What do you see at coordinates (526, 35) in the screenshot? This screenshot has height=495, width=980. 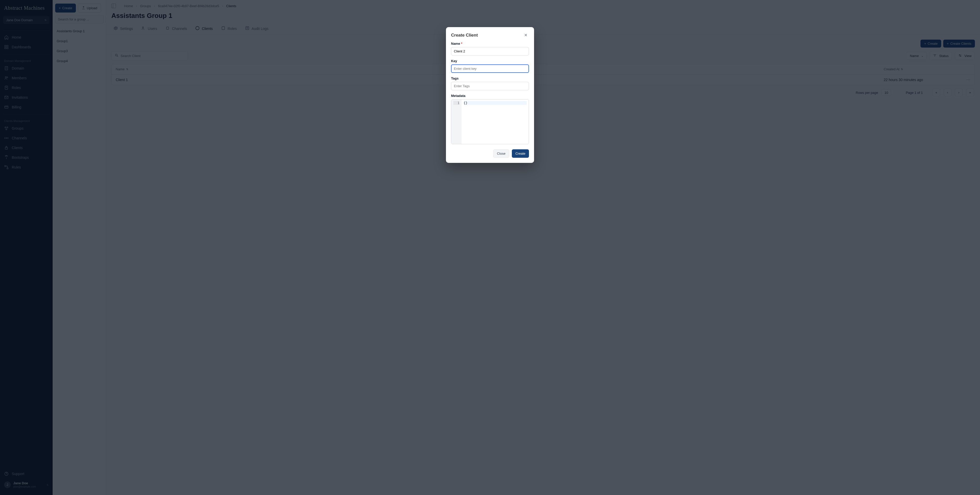 I see `close-icon: ✕` at bounding box center [526, 35].